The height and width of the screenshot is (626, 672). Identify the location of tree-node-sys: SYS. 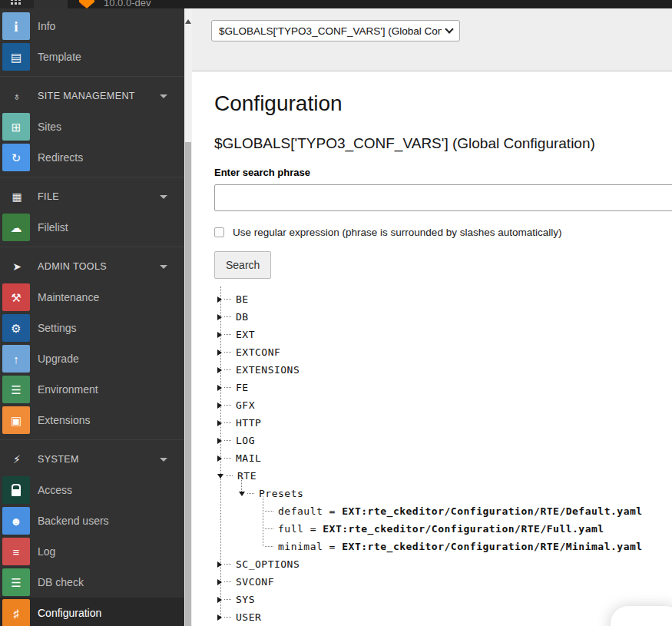
(443, 599).